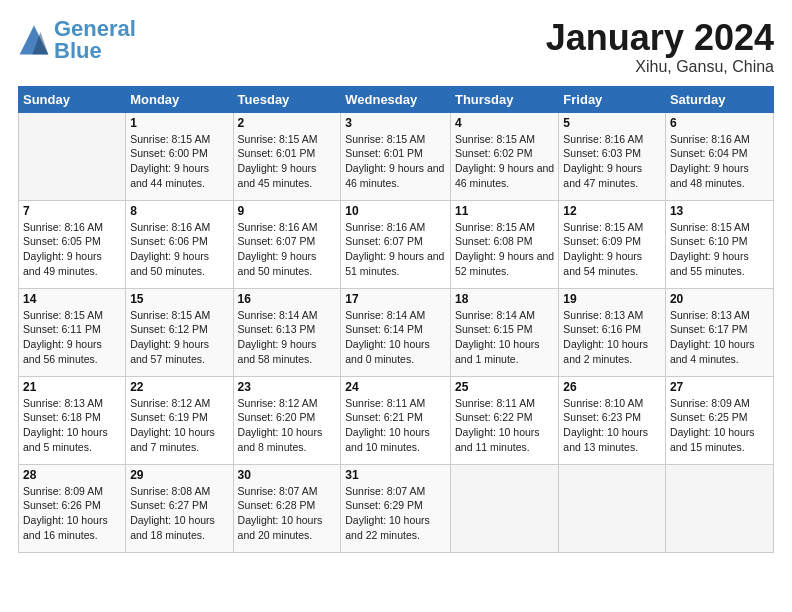  I want to click on day-number: 24, so click(396, 387).